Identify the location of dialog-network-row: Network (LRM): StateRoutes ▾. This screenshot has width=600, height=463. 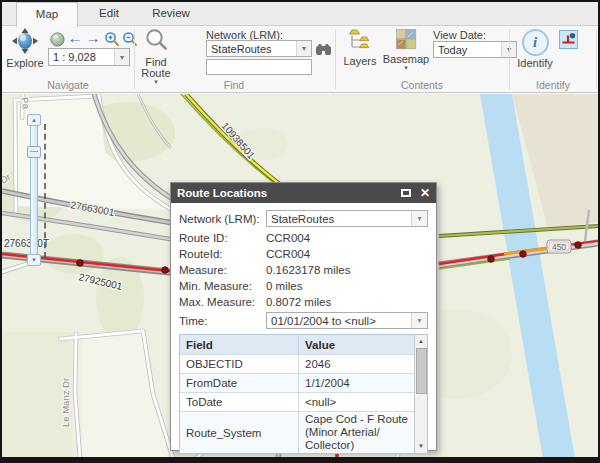
(304, 218).